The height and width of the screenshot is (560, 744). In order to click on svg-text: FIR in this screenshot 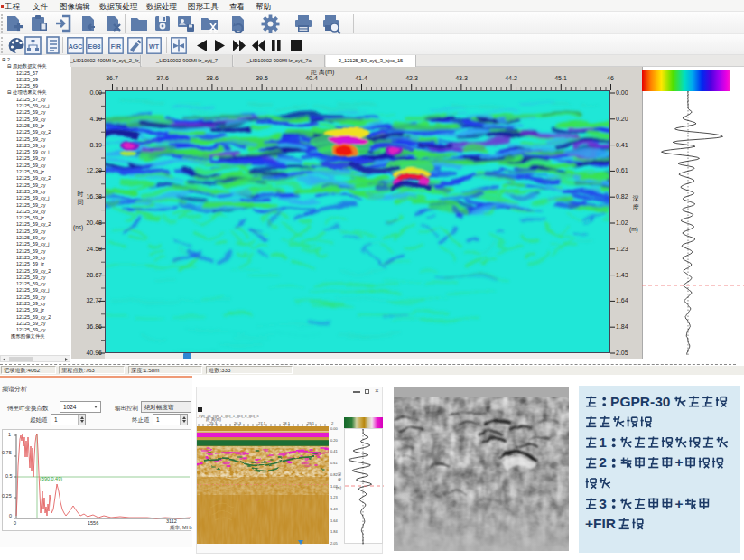, I will do `click(116, 47)`.